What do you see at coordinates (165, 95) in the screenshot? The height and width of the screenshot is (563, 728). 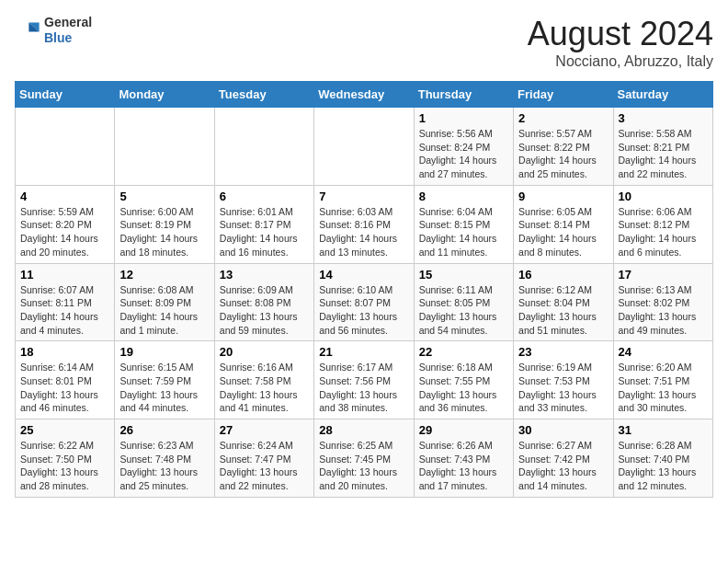 I see `weekday-header-monday: Monday` at bounding box center [165, 95].